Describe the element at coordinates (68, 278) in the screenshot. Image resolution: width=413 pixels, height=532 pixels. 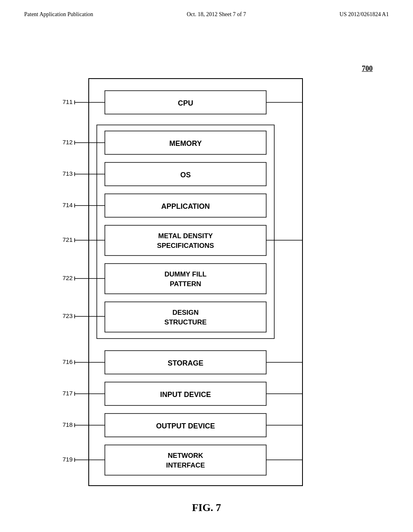
I see `svg-text: 722` at that location.